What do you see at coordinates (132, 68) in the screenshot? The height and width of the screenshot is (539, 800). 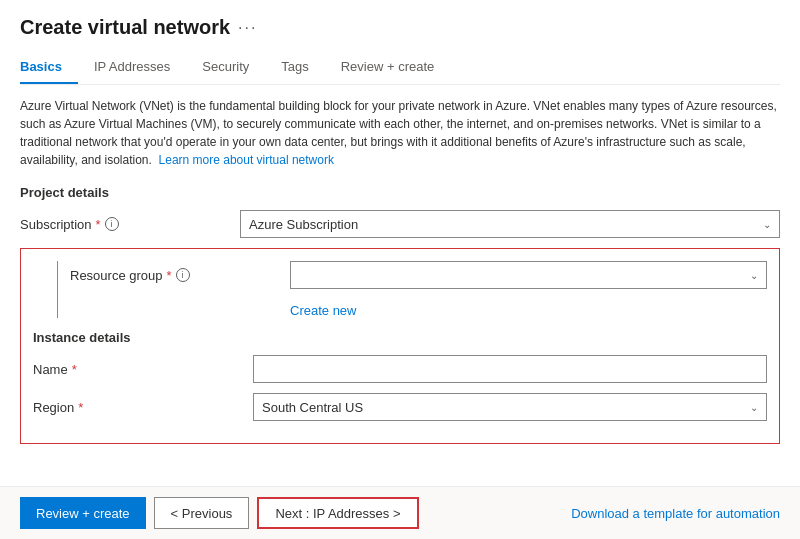 I see `tab-ip-addresses: IP Addresses` at bounding box center [132, 68].